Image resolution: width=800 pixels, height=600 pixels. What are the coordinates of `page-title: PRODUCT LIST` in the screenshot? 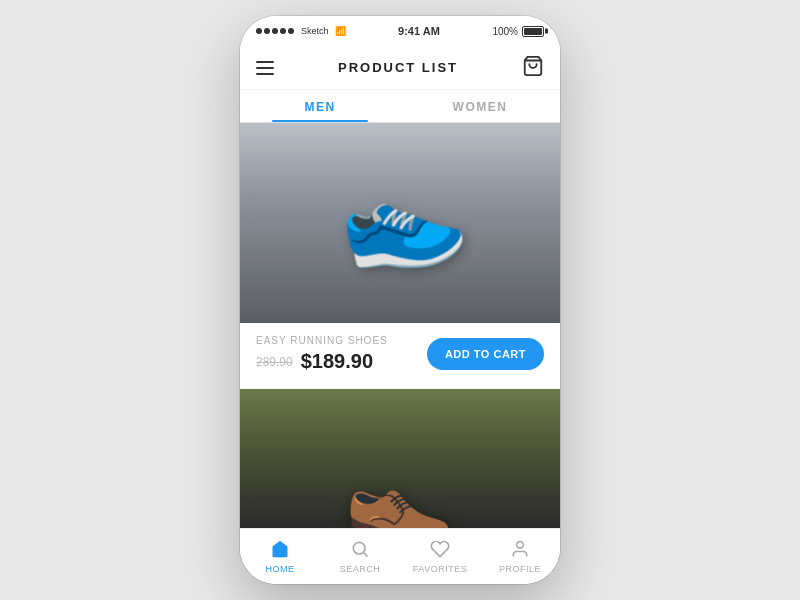 It's located at (398, 68).